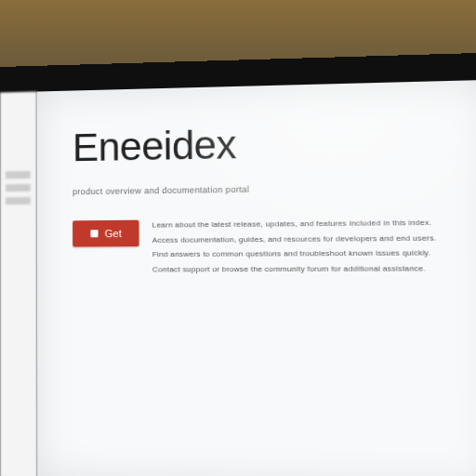  I want to click on body-line: Contact support or browse the community …, so click(307, 270).